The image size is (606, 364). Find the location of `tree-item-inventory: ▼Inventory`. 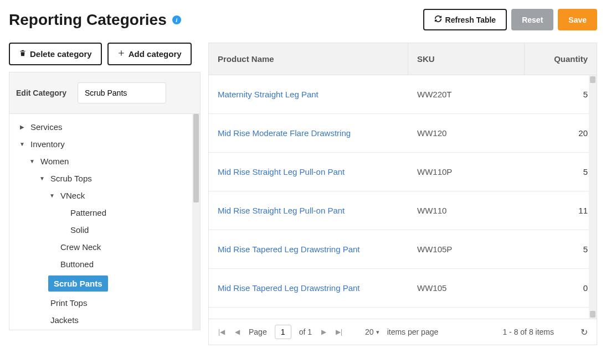

tree-item-inventory: ▼Inventory is located at coordinates (106, 144).